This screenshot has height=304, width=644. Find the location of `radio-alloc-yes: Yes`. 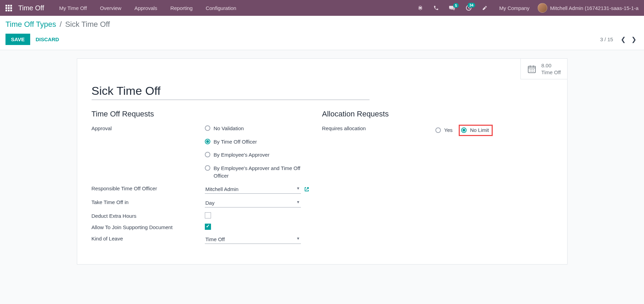

radio-alloc-yes: Yes is located at coordinates (444, 131).